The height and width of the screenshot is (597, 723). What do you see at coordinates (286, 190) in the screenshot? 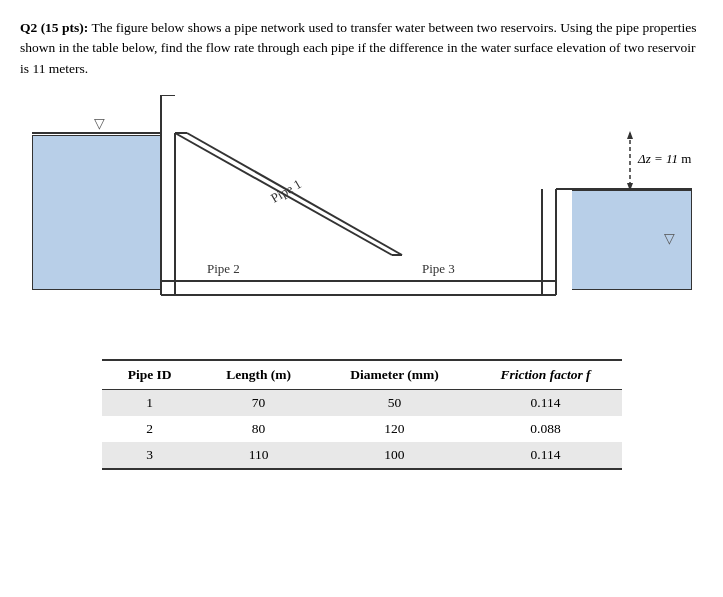
I see `pipe1-label: Pipe 1` at bounding box center [286, 190].